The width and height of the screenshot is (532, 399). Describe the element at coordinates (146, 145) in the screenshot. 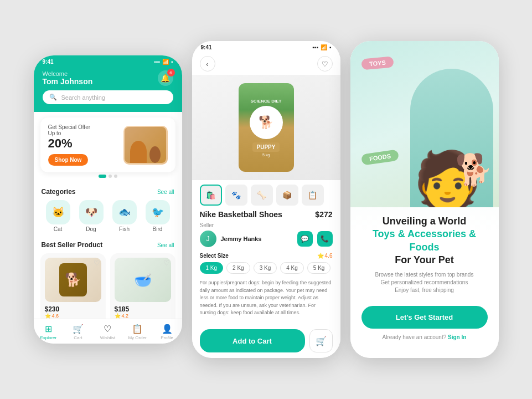

I see `offer-image` at that location.